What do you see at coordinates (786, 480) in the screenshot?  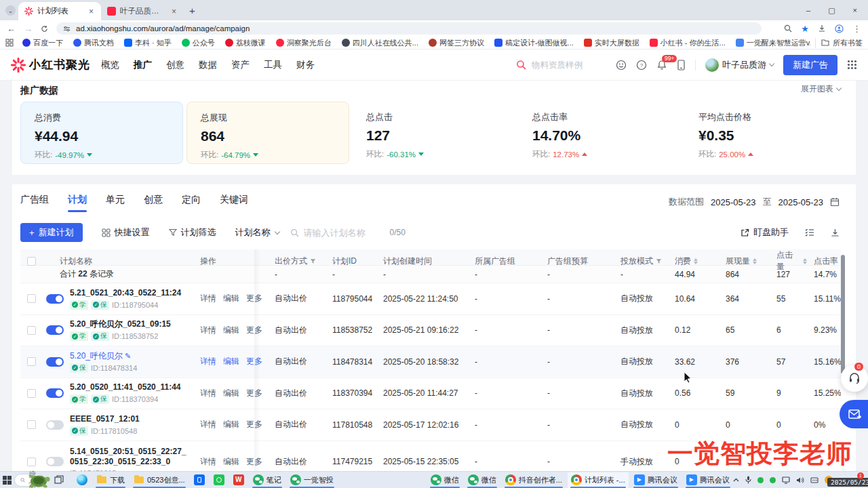 I see `display-icon` at bounding box center [786, 480].